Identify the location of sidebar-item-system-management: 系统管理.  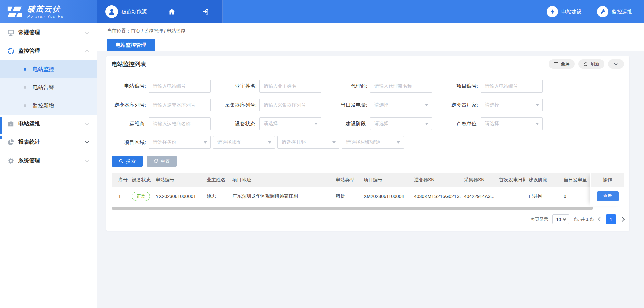
(48, 161).